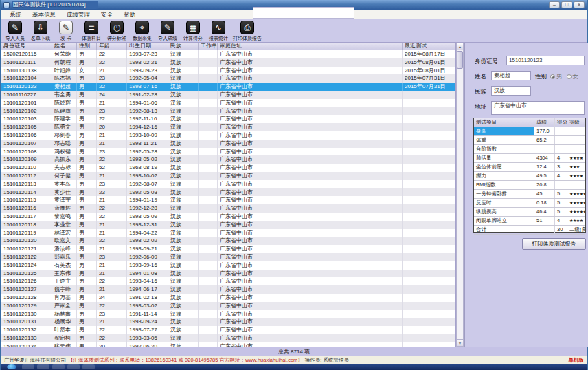  I want to click on menu-item-4: 帮助, so click(129, 14).